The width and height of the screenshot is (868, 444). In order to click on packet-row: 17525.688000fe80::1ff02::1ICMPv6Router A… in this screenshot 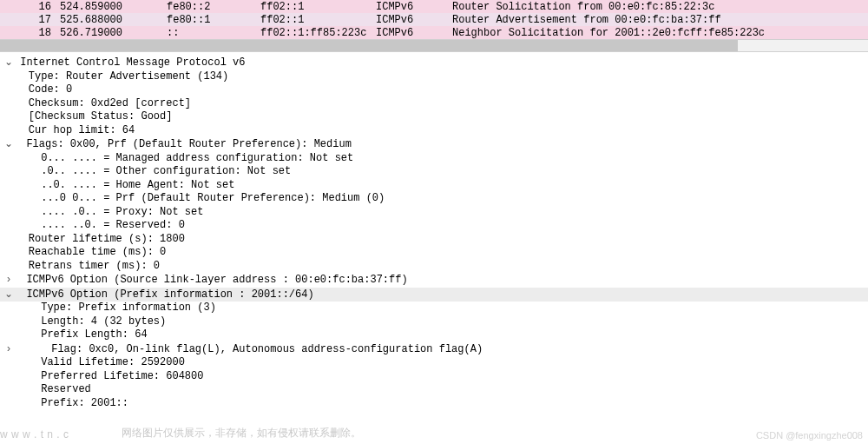, I will do `click(434, 19)`.